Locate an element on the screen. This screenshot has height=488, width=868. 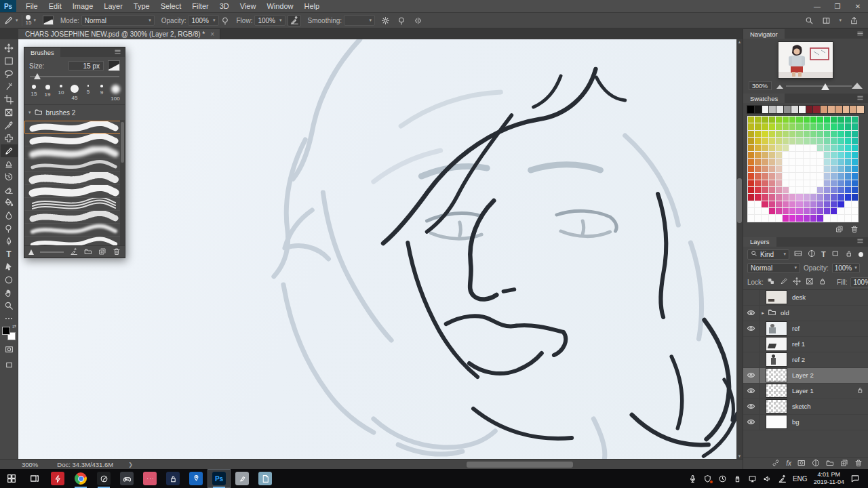
brush-size-slider is located at coordinates (75, 77).